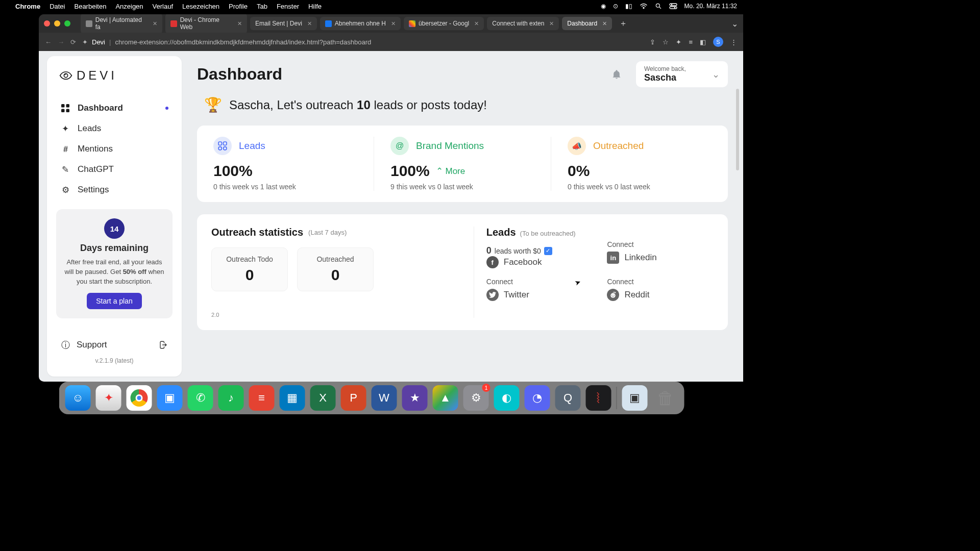 The width and height of the screenshot is (980, 551). What do you see at coordinates (523, 23) in the screenshot?
I see `tab-connect: Connect with exten✕` at bounding box center [523, 23].